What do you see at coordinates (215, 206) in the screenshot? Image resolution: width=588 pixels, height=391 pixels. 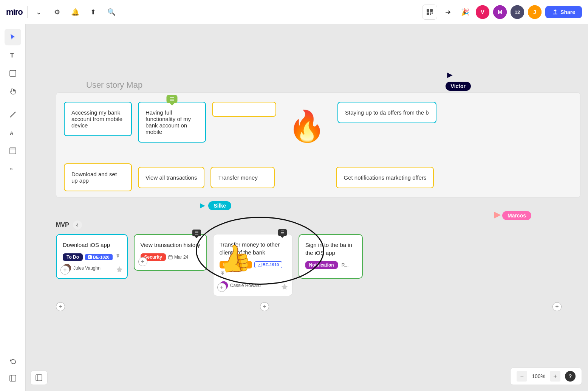 I see `silke-cursor: ▶ Silke` at bounding box center [215, 206].